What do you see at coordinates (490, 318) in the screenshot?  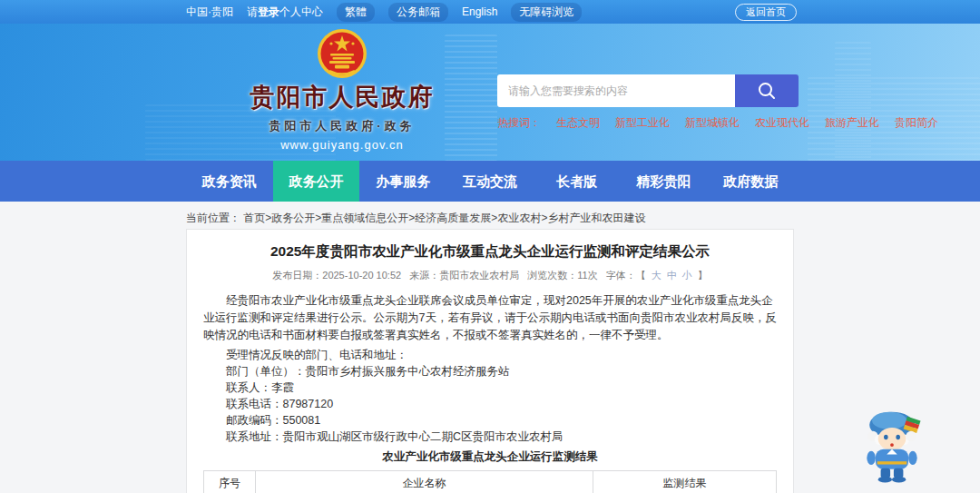 I see `paragraph: 经贵阳市农业产业化市级重点龙头企业联席会议成员单位审定，现对2025年开展的农业…` at bounding box center [490, 318].